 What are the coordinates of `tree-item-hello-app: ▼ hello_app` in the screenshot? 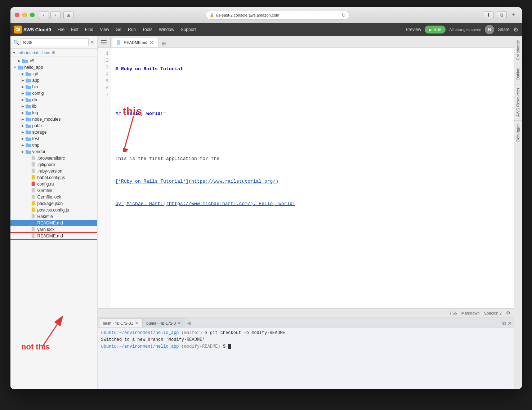 It's located at (54, 67).